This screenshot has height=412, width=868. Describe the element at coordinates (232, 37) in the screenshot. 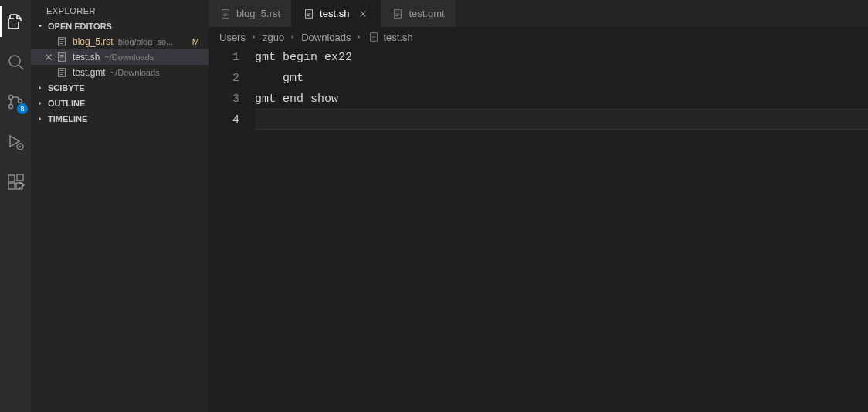

I see `breadcrumb-item: Users` at that location.